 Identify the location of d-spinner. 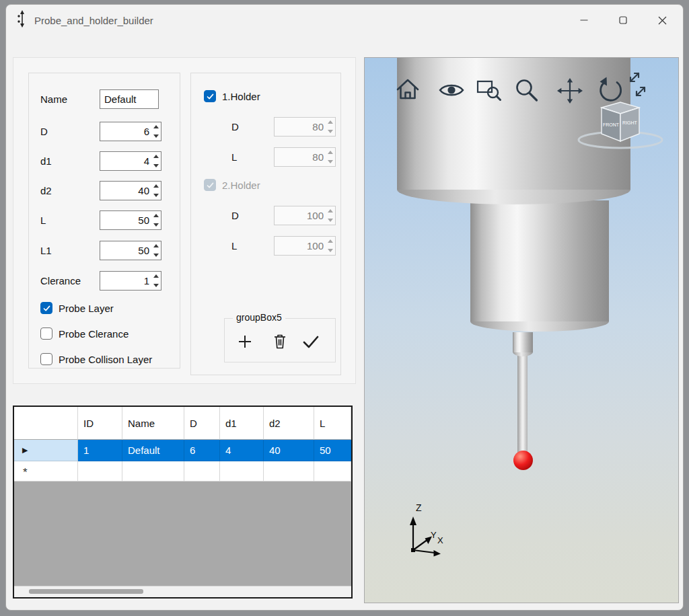
(131, 132).